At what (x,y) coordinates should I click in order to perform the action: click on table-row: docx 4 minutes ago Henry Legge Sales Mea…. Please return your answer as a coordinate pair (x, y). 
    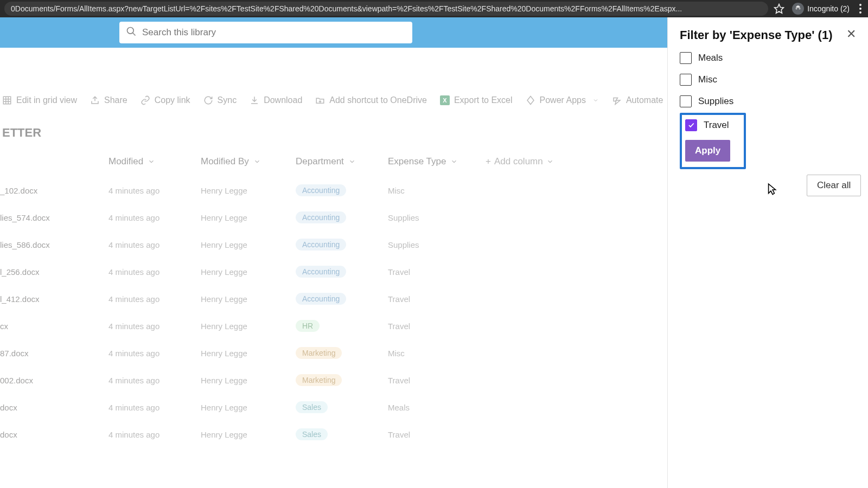
    Looking at the image, I should click on (331, 407).